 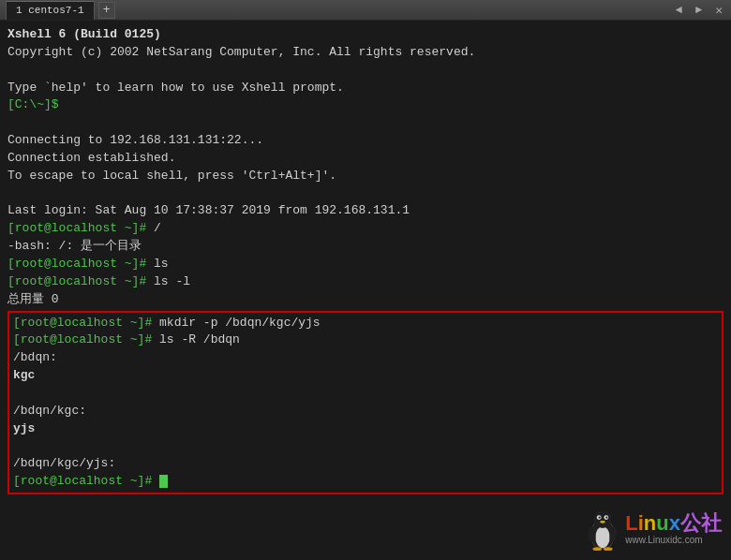 What do you see at coordinates (366, 71) in the screenshot?
I see `terminal-line-blank1` at bounding box center [366, 71].